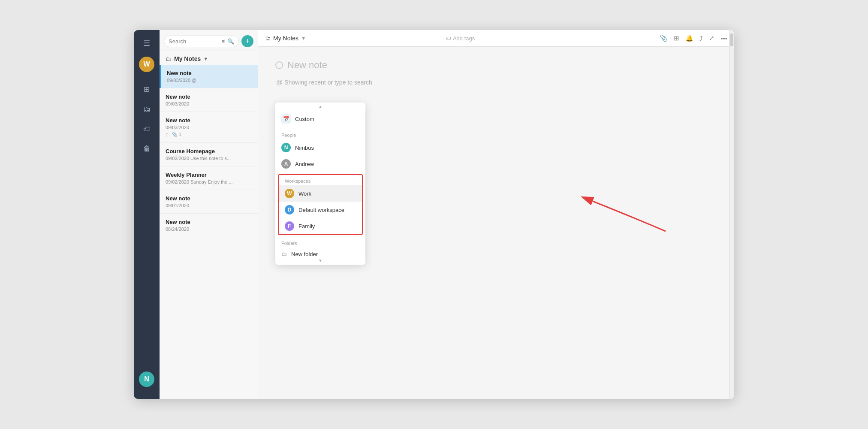 This screenshot has width=868, height=429. What do you see at coordinates (664, 38) in the screenshot?
I see `attachment-button: 📎` at bounding box center [664, 38].